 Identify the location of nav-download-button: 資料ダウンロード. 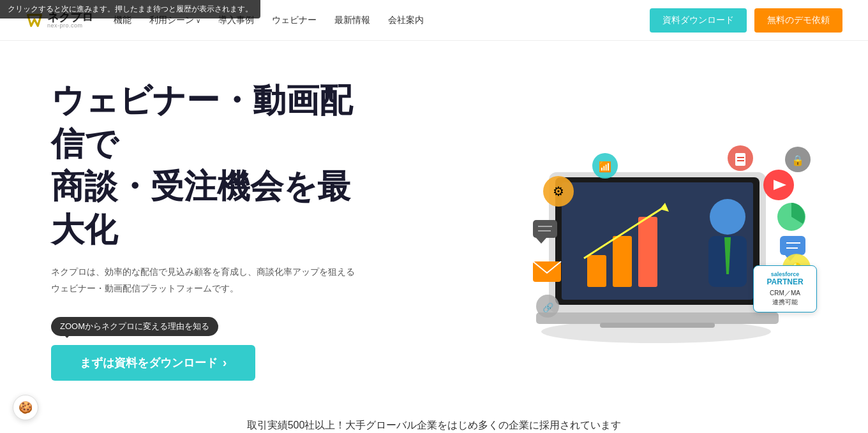
(698, 20).